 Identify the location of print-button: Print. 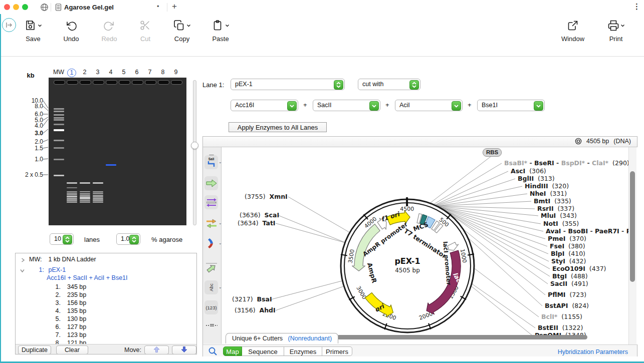
(616, 36).